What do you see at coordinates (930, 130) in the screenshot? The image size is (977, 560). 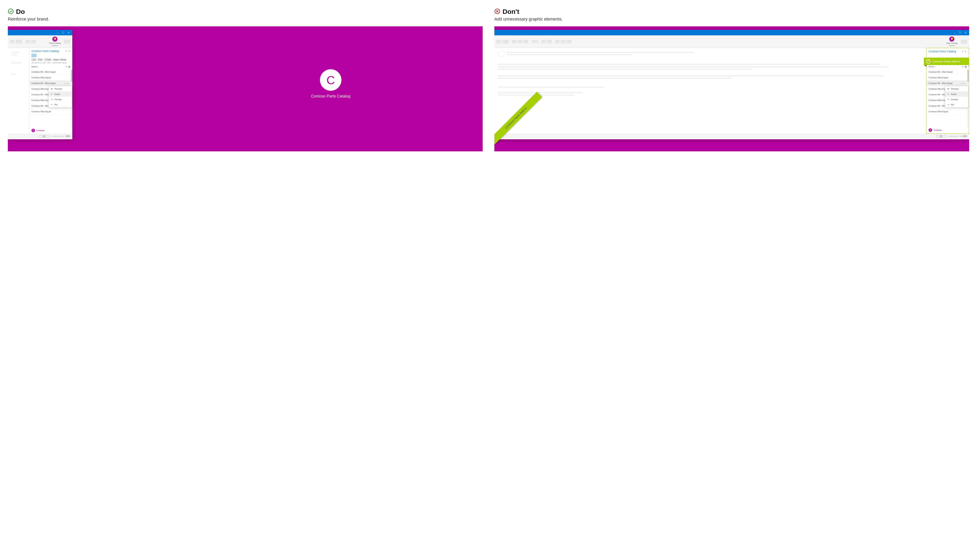 I see `brand-badge-icon: C` at bounding box center [930, 130].